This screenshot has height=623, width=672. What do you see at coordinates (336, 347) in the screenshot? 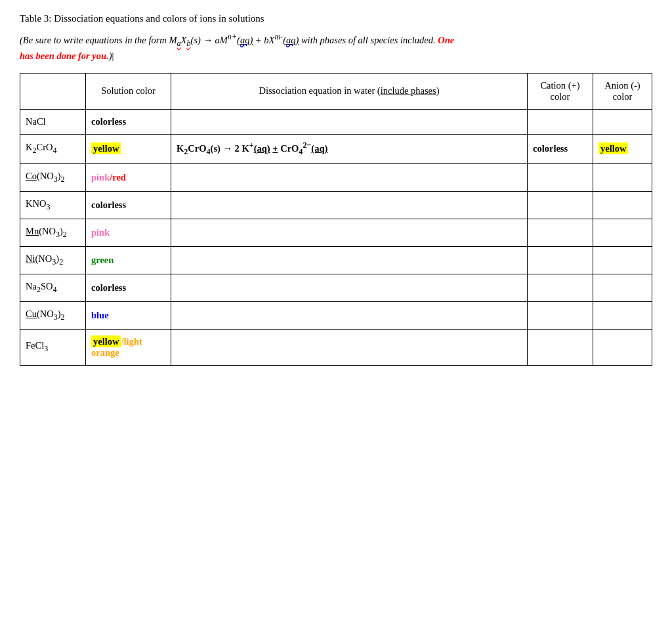
I see `table-row: FeCl3 yellow/lightorange` at bounding box center [336, 347].